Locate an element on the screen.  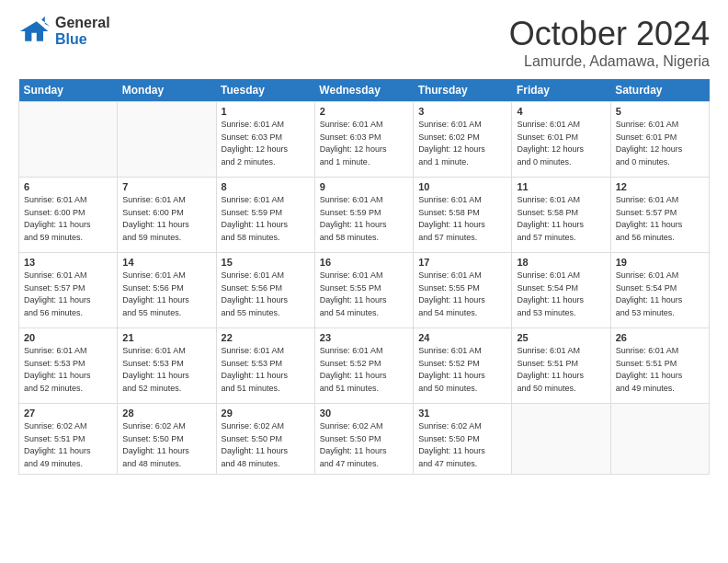
logo-blue: Blue is located at coordinates (83, 40).